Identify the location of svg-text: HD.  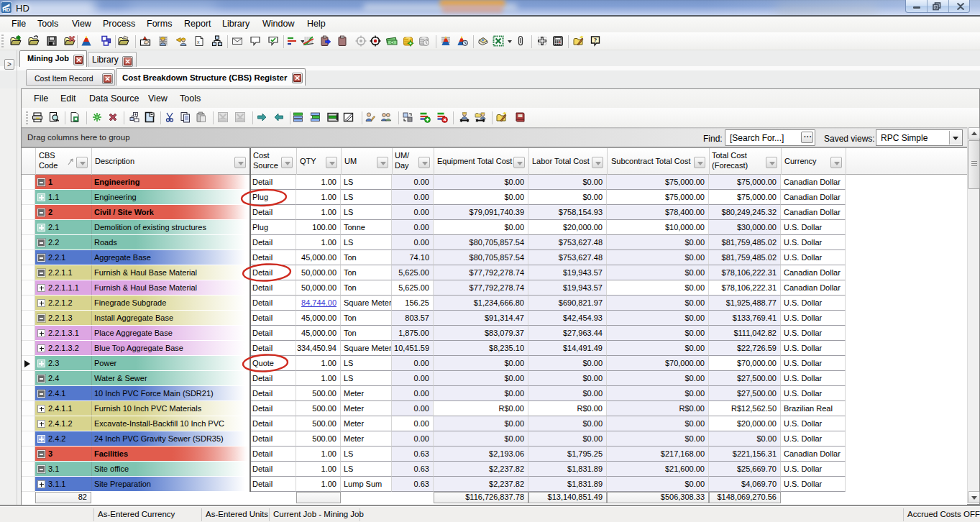
(6, 10).